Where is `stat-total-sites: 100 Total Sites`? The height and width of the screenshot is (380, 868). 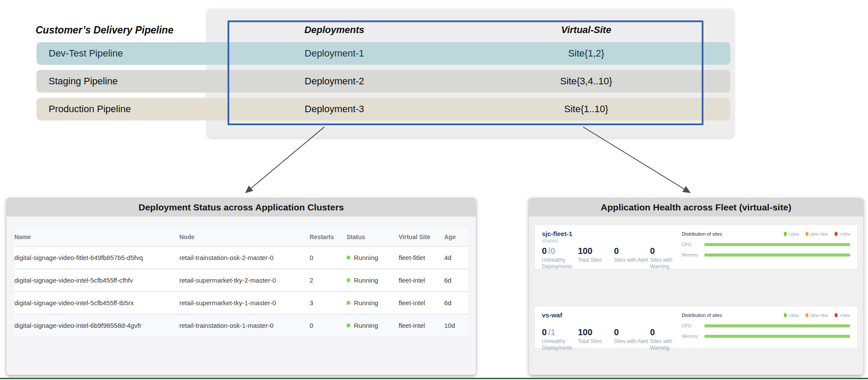 stat-total-sites: 100 Total Sites is located at coordinates (596, 258).